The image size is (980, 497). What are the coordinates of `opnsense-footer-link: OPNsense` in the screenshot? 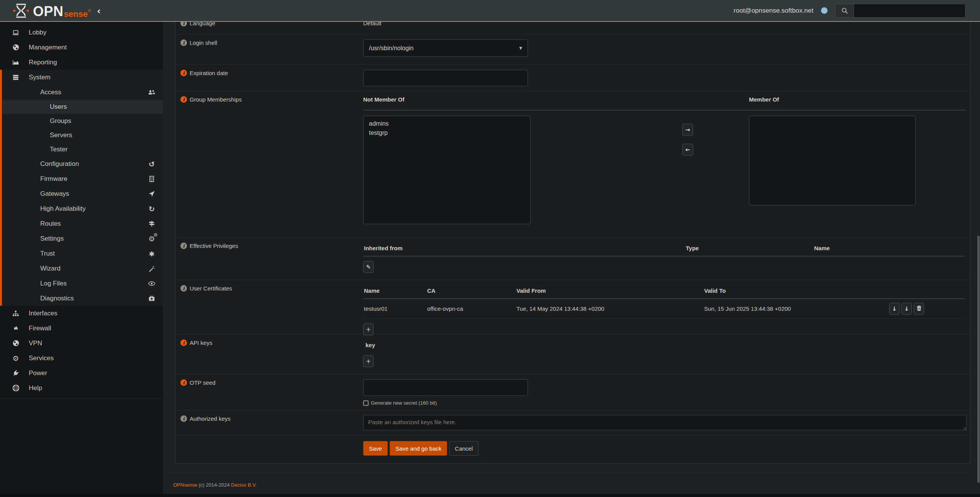 It's located at (185, 485).